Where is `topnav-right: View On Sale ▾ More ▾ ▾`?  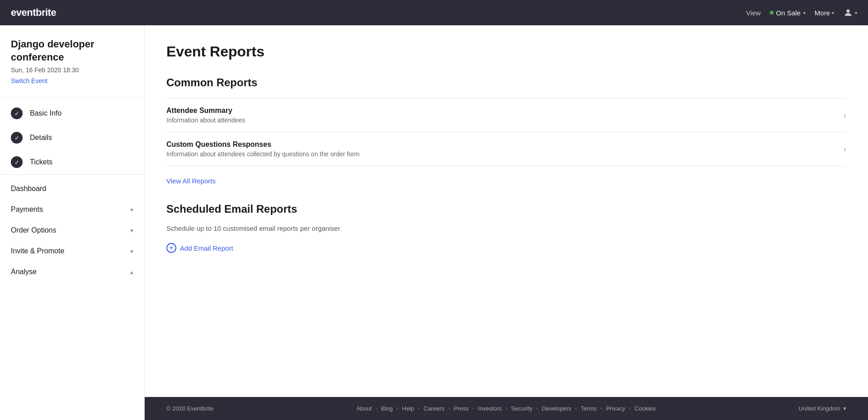 topnav-right: View On Sale ▾ More ▾ ▾ is located at coordinates (802, 13).